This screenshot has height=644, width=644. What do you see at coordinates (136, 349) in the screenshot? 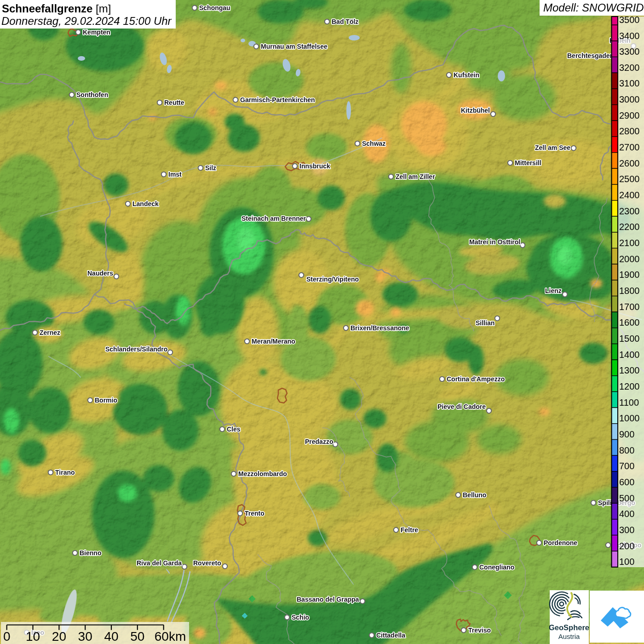
I see `svg-text: Schlanders/Silandro` at bounding box center [136, 349].